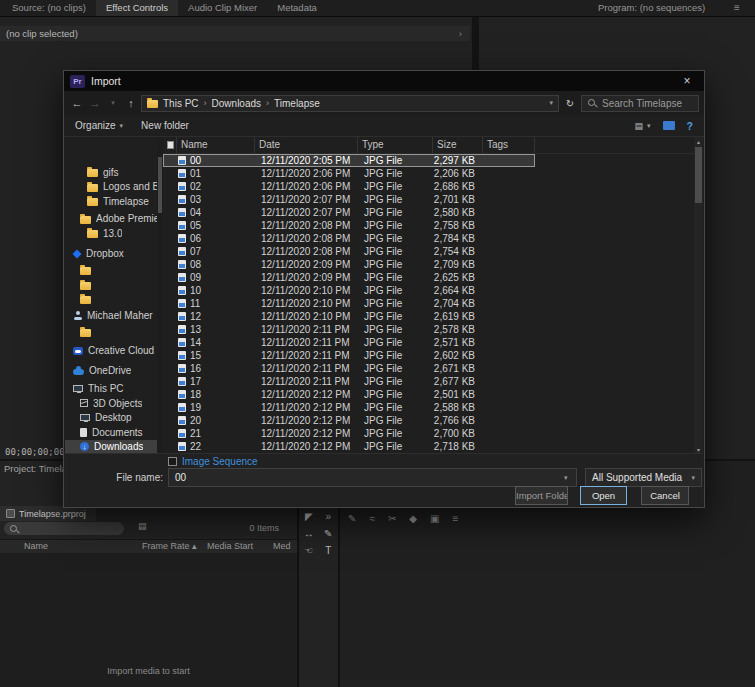 This screenshot has width=755, height=687. Describe the element at coordinates (669, 126) in the screenshot. I see `preview-pane-icon` at that location.